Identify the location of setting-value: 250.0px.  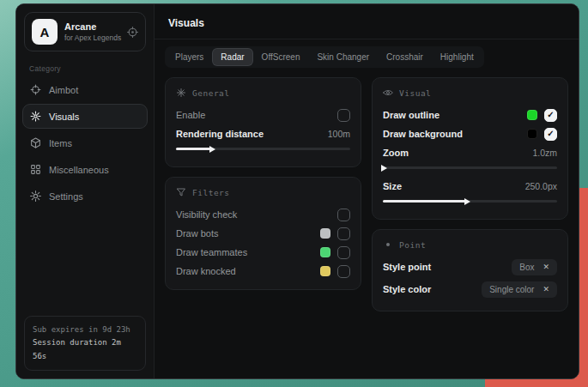
(541, 186).